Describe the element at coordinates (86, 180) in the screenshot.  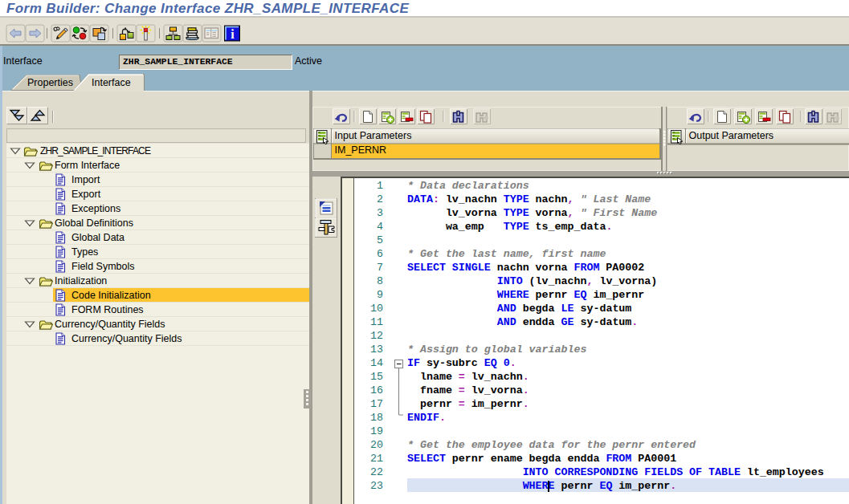
I see `svg-text: Import` at that location.